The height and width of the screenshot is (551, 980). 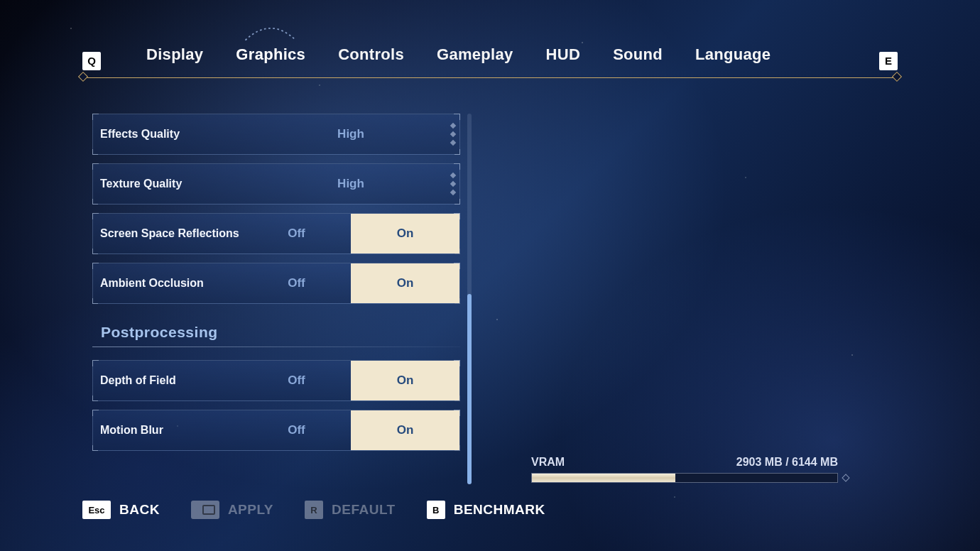 I want to click on vram-bar, so click(x=685, y=478).